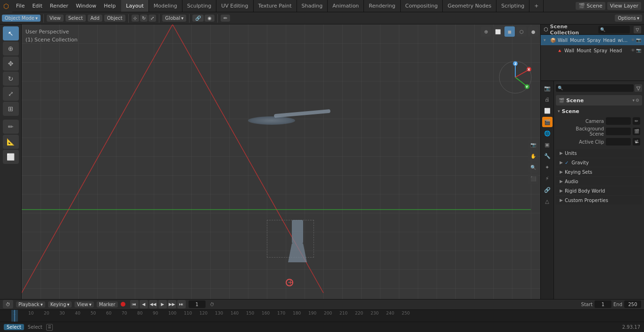 The height and width of the screenshot is (332, 644). What do you see at coordinates (636, 142) in the screenshot?
I see `active-clip-icon: 📽` at bounding box center [636, 142].